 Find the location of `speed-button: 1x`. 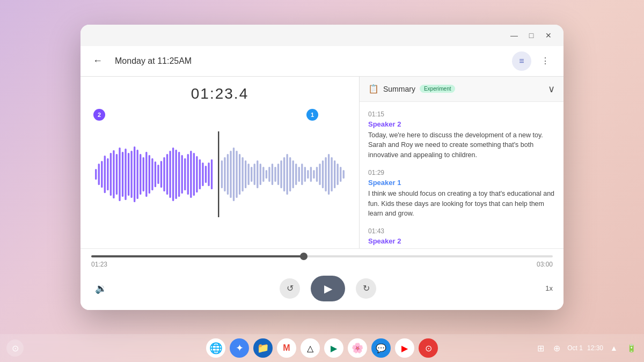

speed-button: 1x is located at coordinates (549, 289).